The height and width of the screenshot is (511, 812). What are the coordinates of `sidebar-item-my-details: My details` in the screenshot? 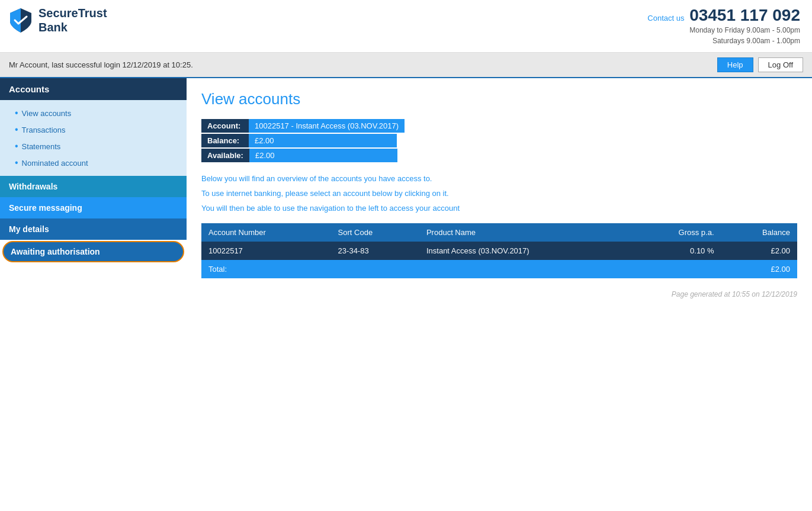 It's located at (94, 229).